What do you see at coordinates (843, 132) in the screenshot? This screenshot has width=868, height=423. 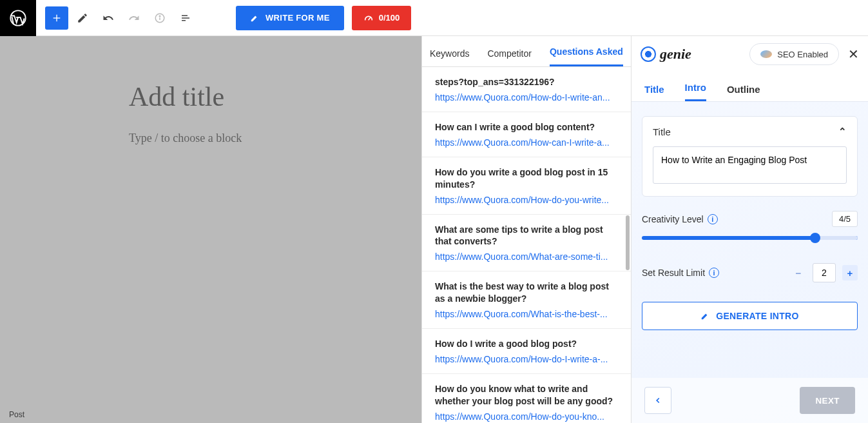 I see `chevron-up-icon: ⌃` at bounding box center [843, 132].